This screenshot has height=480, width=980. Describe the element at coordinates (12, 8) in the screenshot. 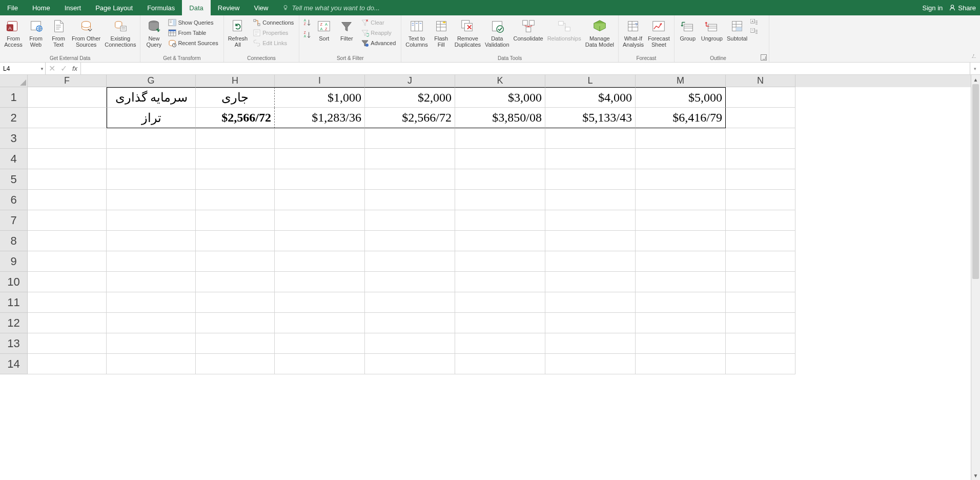

I see `tab-file: File` at that location.